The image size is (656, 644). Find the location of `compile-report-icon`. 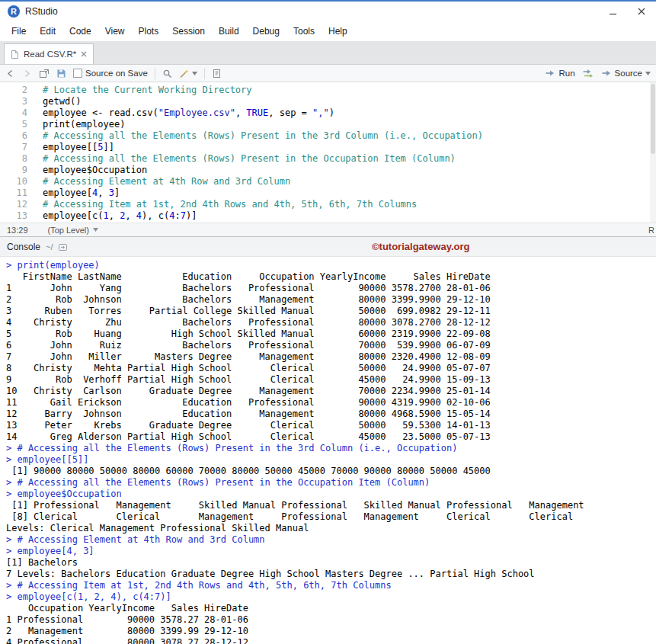

compile-report-icon is located at coordinates (216, 73).